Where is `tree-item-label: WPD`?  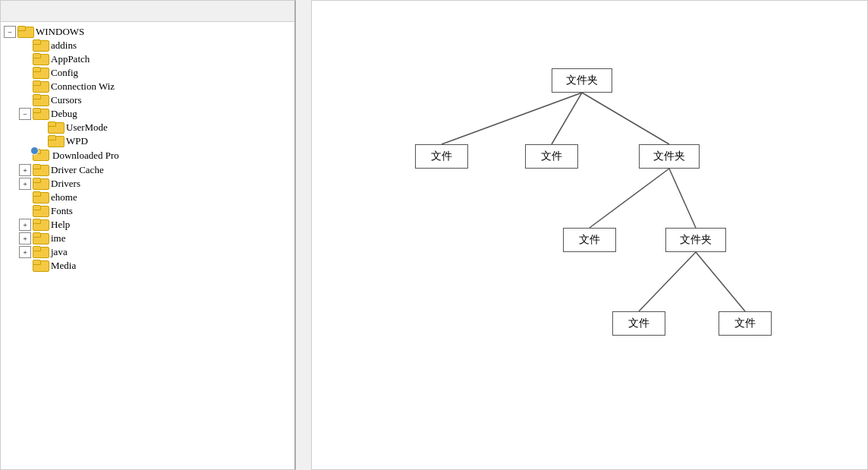 tree-item-label: WPD is located at coordinates (77, 141).